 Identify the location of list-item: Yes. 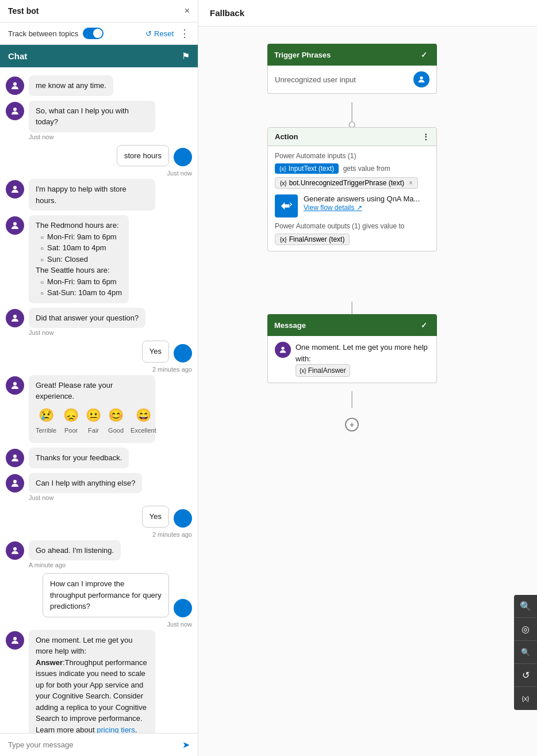
(99, 352).